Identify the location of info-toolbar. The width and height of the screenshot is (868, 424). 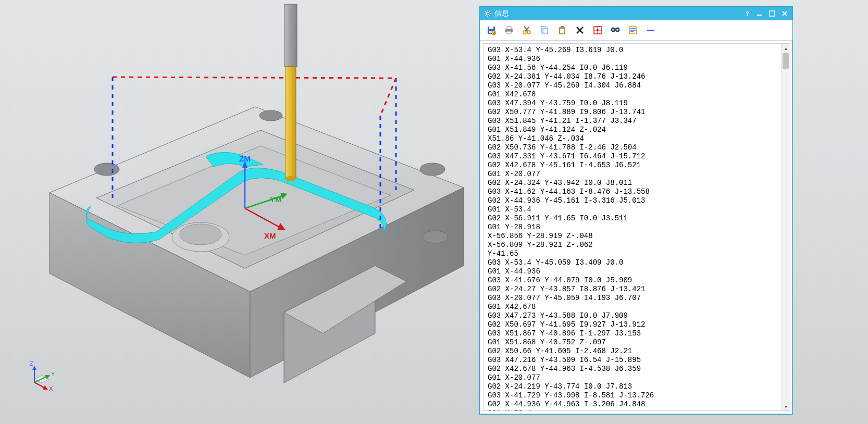
(636, 30).